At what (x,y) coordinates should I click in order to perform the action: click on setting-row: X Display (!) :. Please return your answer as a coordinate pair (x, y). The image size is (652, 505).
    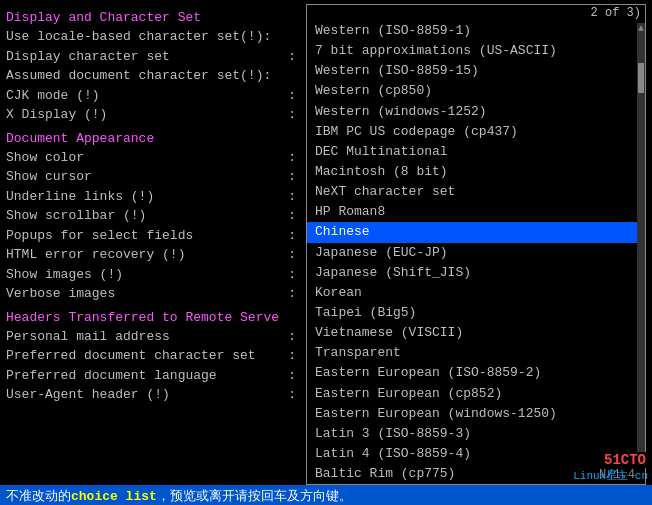
    Looking at the image, I should click on (153, 115).